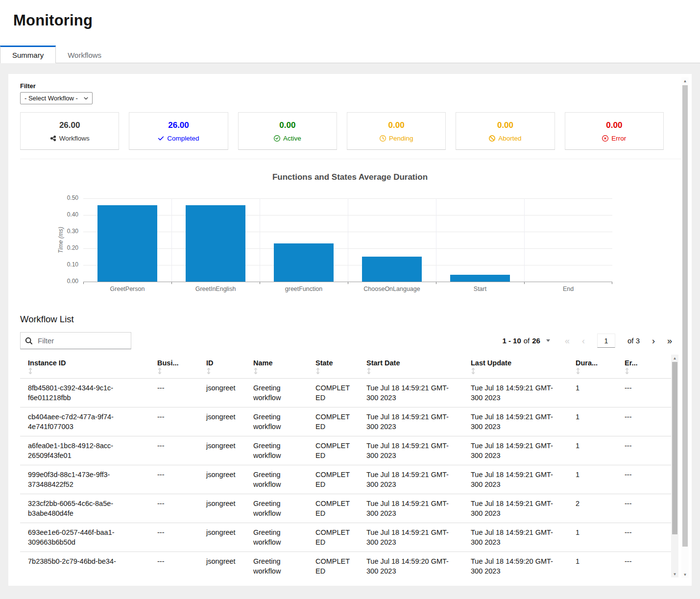  I want to click on column-header-id: ID, so click(222, 367).